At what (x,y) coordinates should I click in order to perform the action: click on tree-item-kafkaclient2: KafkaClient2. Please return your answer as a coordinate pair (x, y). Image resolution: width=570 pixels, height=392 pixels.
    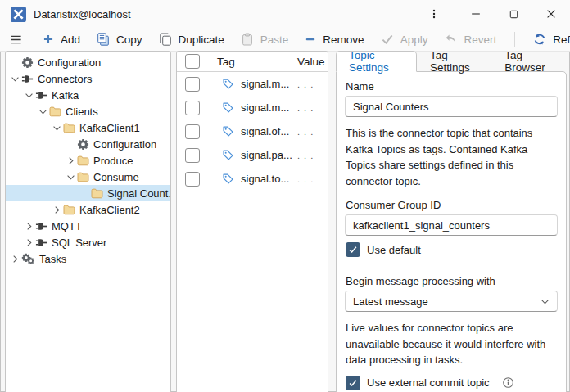
    Looking at the image, I should click on (88, 210).